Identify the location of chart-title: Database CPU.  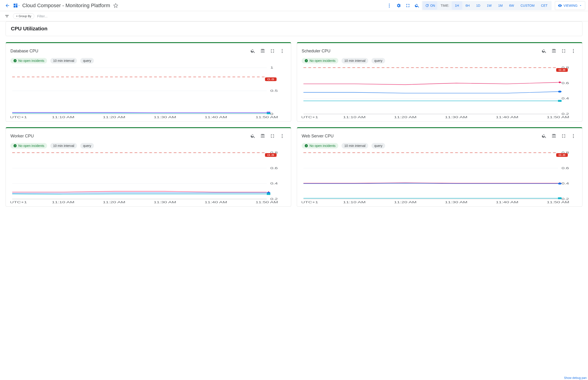
(24, 51).